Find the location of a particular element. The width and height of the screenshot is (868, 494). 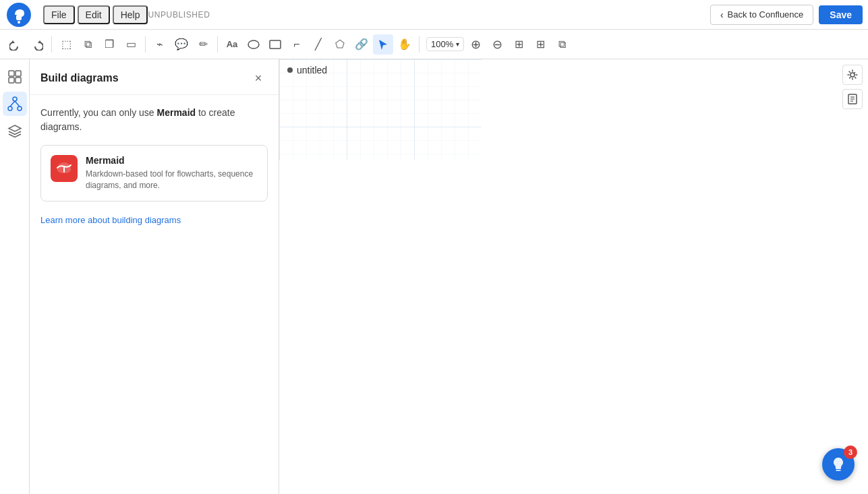

zoom-value-label: 100% is located at coordinates (442, 44).